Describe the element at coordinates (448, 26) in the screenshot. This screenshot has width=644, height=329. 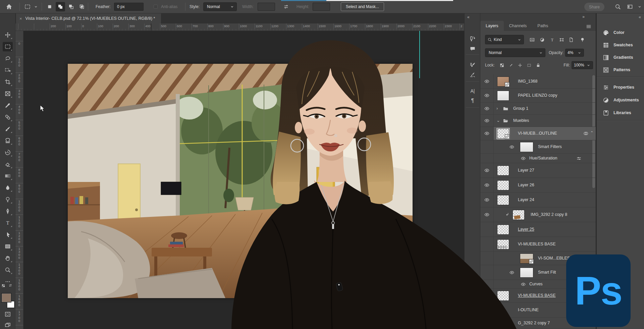
I see `ruler-label: 2300` at that location.